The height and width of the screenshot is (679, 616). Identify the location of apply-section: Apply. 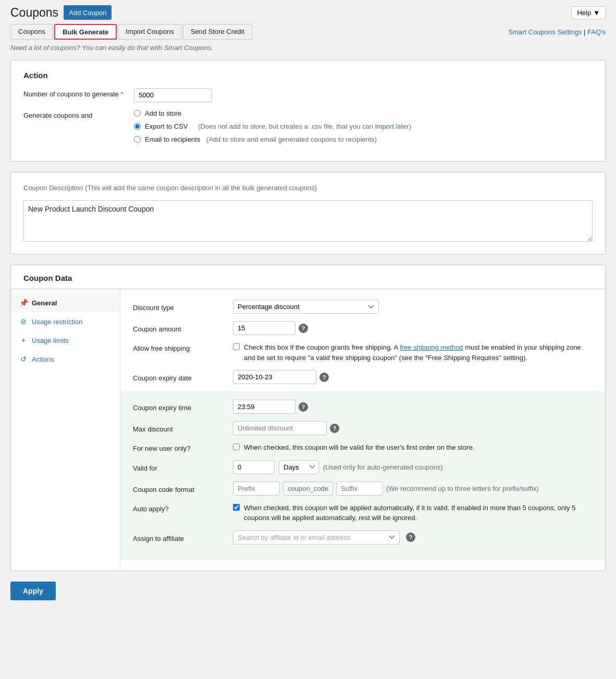
(308, 591).